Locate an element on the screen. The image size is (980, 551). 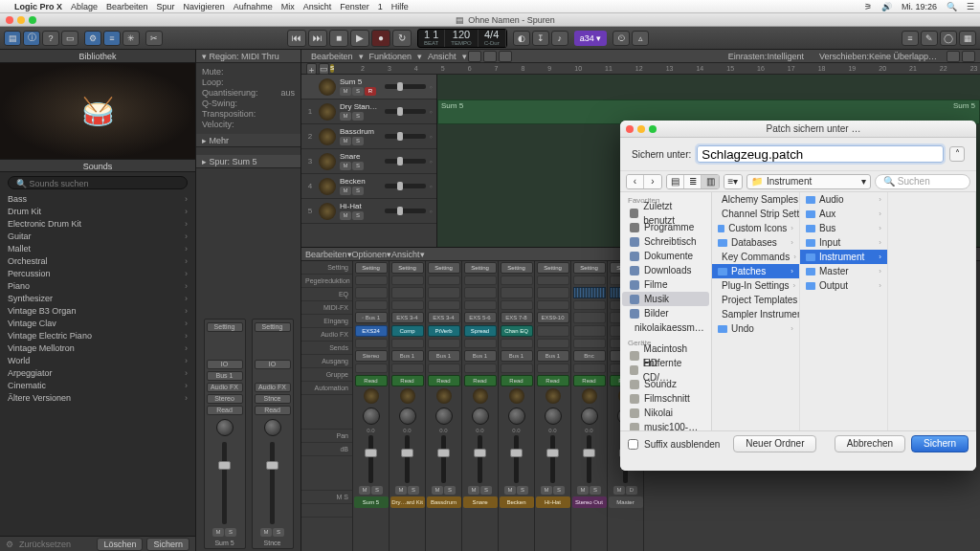
sidebar-item: Downloads is located at coordinates (666, 270).